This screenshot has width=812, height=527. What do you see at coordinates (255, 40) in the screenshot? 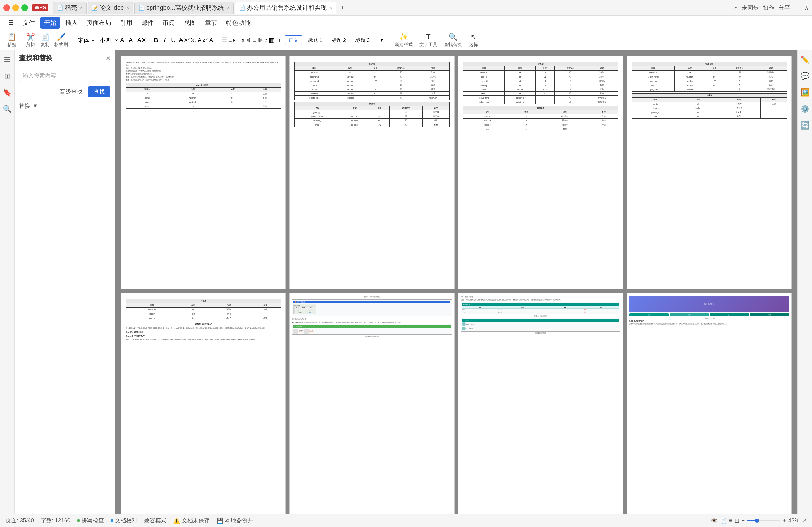
I see `align-center-button: ≡` at bounding box center [255, 40].